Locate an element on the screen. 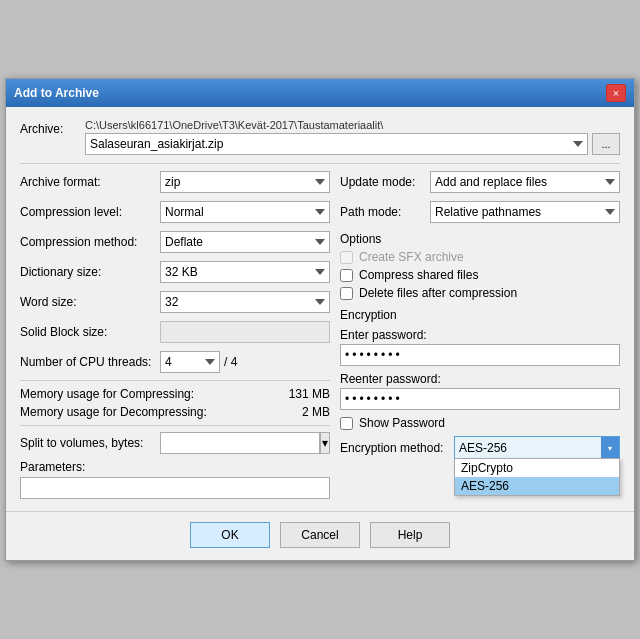 The height and width of the screenshot is (639, 640). path-mode-row: Path mode: Relative pathnames Full pathn… is located at coordinates (480, 212).